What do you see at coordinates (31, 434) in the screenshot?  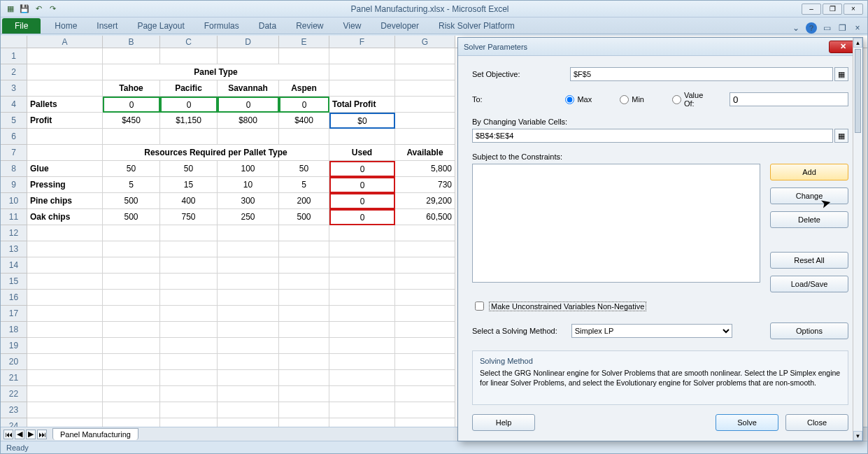 I see `nav-next-icon: ▶` at bounding box center [31, 434].